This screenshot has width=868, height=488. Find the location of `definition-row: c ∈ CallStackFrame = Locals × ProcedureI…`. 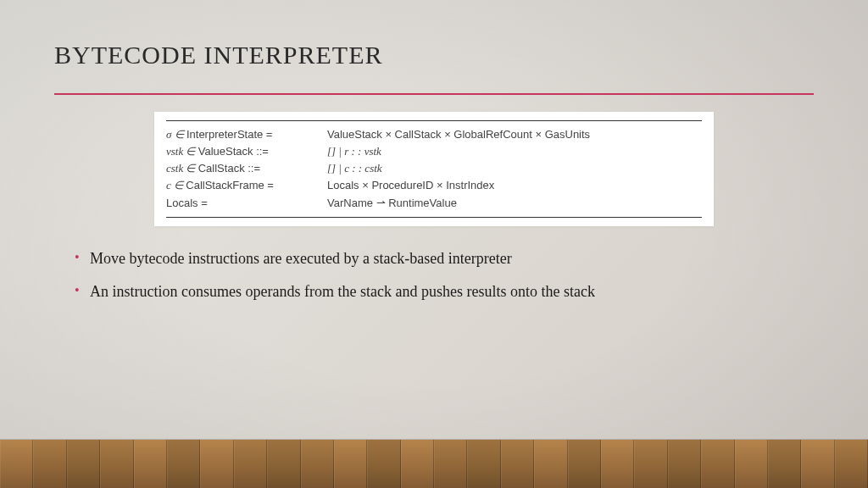

definition-row: c ∈ CallStackFrame = Locals × ProcedureI… is located at coordinates (434, 186).